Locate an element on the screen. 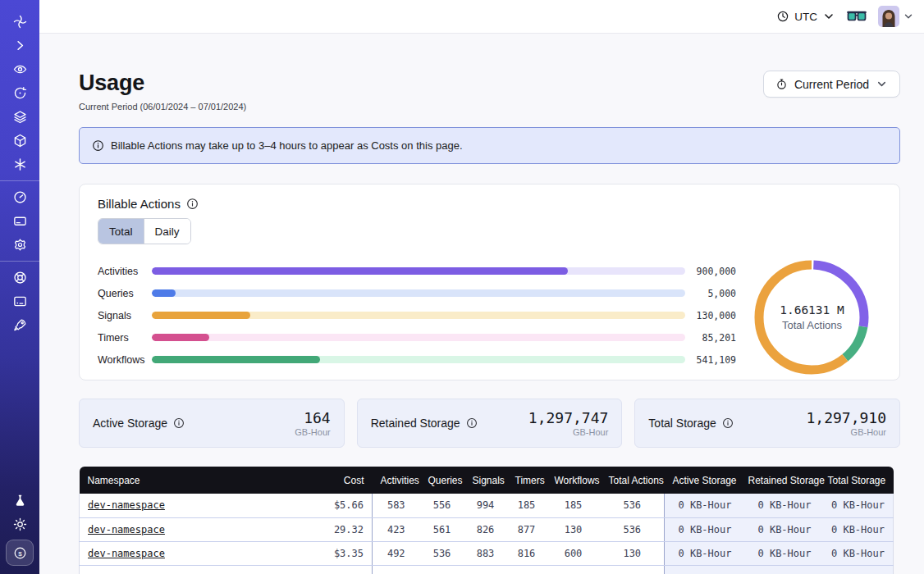 The height and width of the screenshot is (574, 924). cell-total_actions: 536 is located at coordinates (633, 530).